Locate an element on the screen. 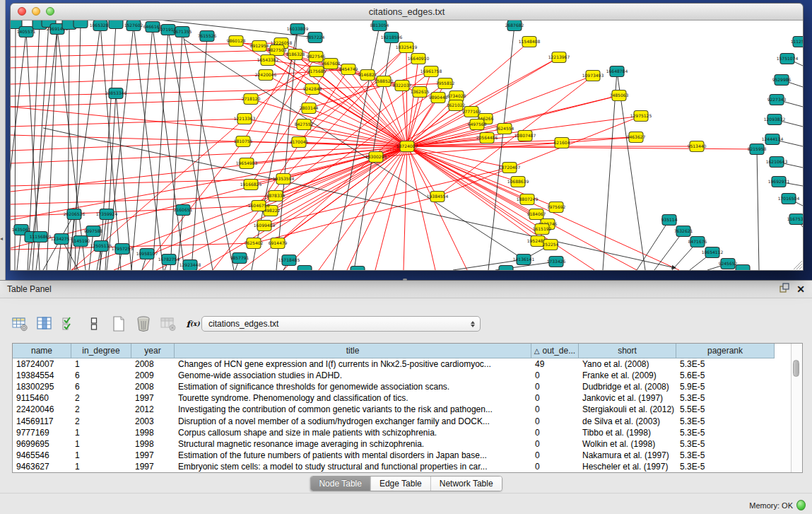  cell-short: de Silva et al. (2003) is located at coordinates (628, 421).